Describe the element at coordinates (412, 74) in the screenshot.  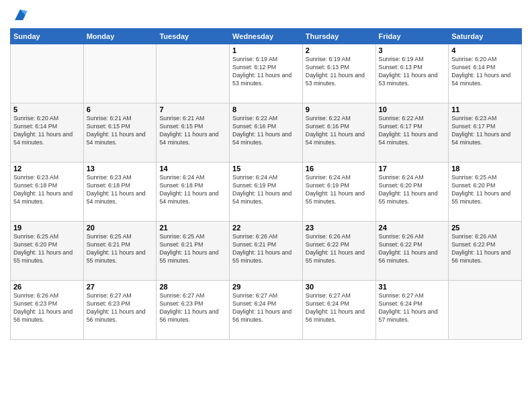
I see `calendar-cell: 3Sunrise: 6:19 AMSunset: 6:13 PMDaylight…` at that location.